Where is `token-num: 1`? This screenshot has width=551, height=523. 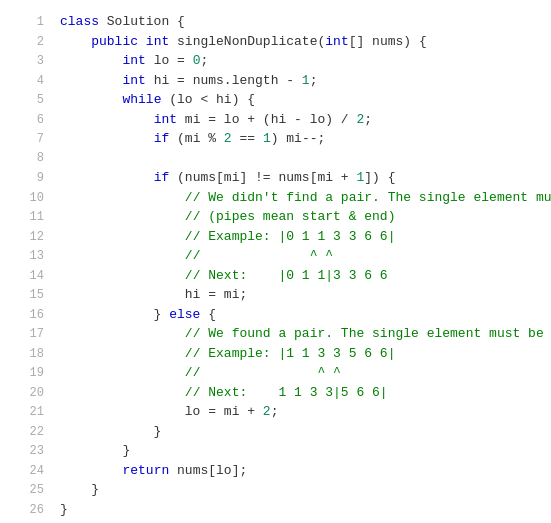 token-num: 1 is located at coordinates (267, 138).